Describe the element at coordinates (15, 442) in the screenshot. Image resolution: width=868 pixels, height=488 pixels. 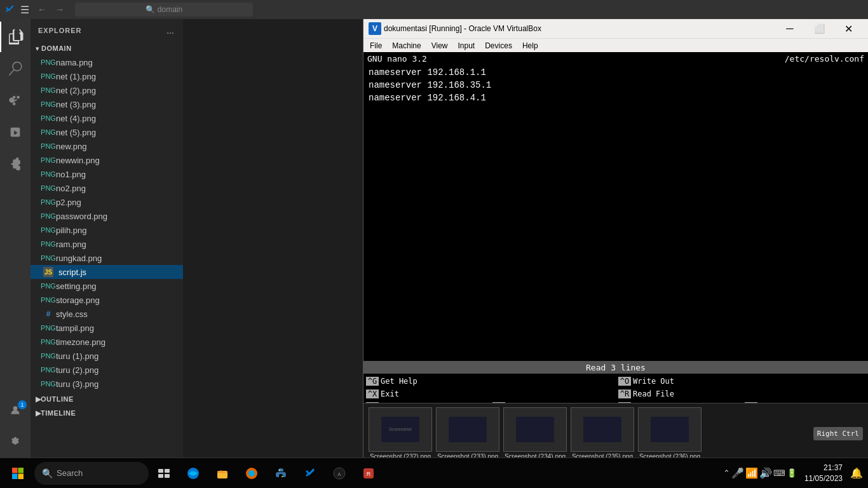
I see `activity-item-settings` at that location.